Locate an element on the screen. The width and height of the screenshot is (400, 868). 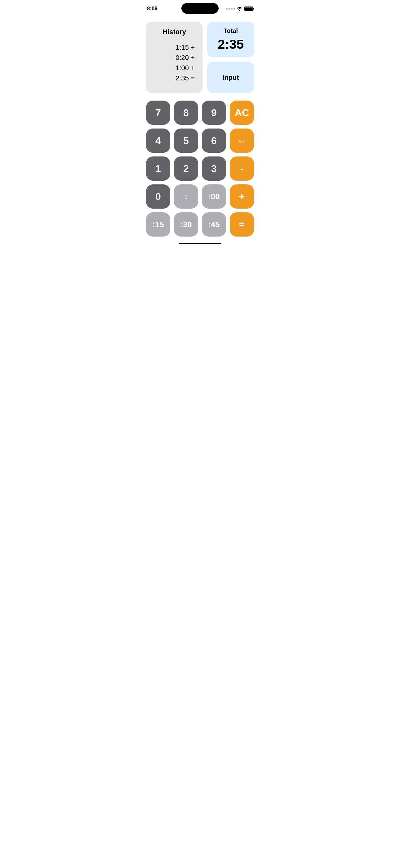
keypad-row-1: 7 8 9 AC is located at coordinates (200, 113).